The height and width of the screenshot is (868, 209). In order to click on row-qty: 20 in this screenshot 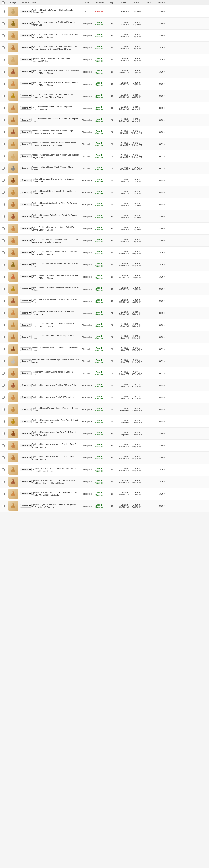, I will do `click(112, 205)`.